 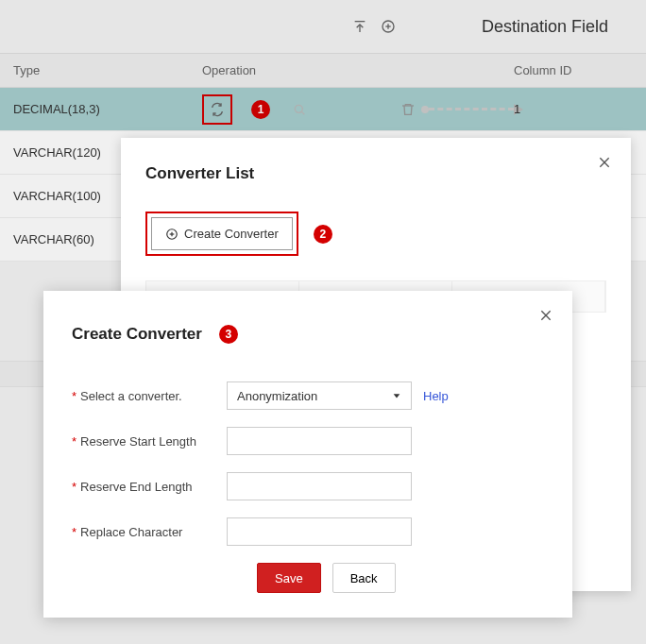 What do you see at coordinates (94, 110) in the screenshot?
I see `cell-type: DECIMAL(18,3)` at bounding box center [94, 110].